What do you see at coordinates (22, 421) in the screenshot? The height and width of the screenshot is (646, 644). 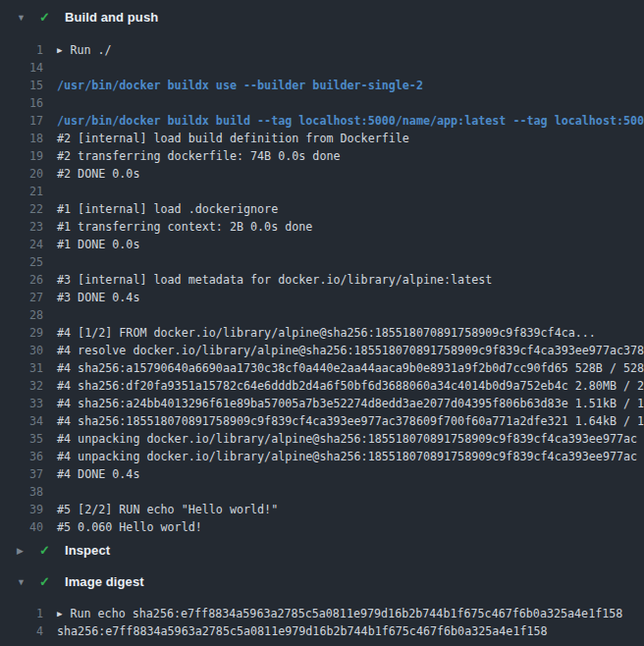 I see `line-number: 34` at bounding box center [22, 421].